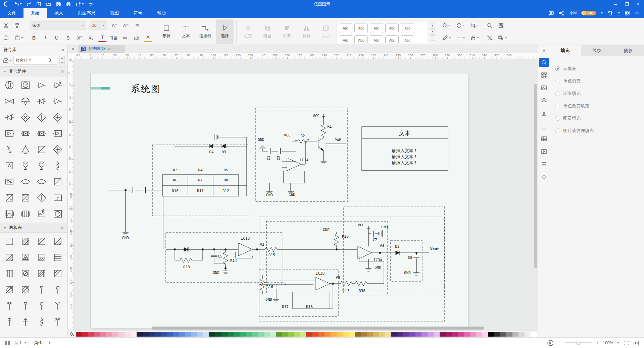 The height and width of the screenshot is (348, 644). I want to click on text-tool-button: 文本, so click(186, 32).